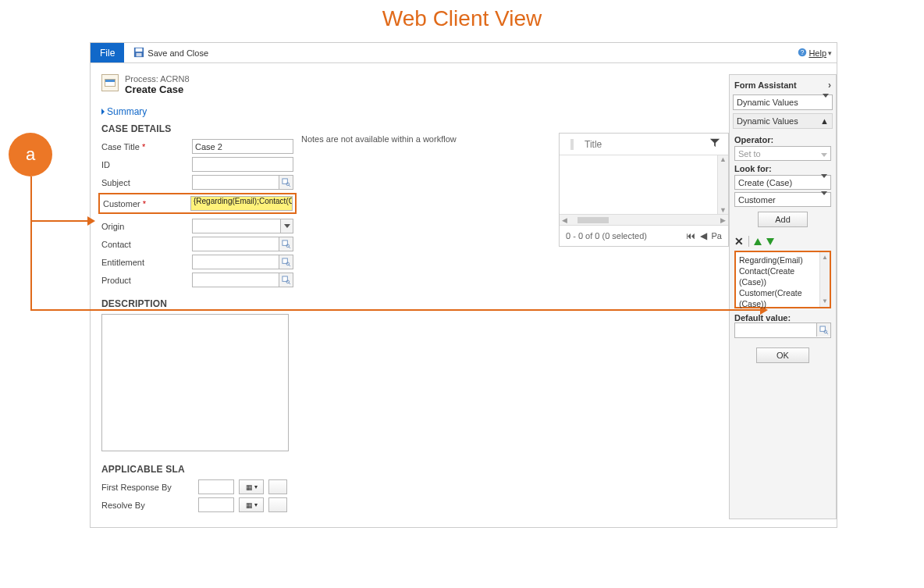 Image resolution: width=924 pixels, height=588 pixels. Describe the element at coordinates (216, 504) in the screenshot. I see `sla-resolve-by-date-input` at that location.